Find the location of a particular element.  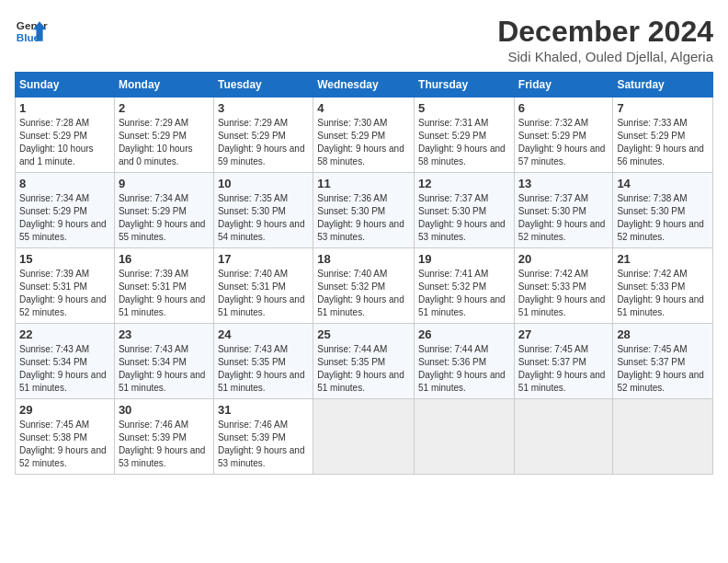

calendar-cell: 5Sunrise: 7:31 AM Sunset: 5:29 PM Daylig… is located at coordinates (465, 135).